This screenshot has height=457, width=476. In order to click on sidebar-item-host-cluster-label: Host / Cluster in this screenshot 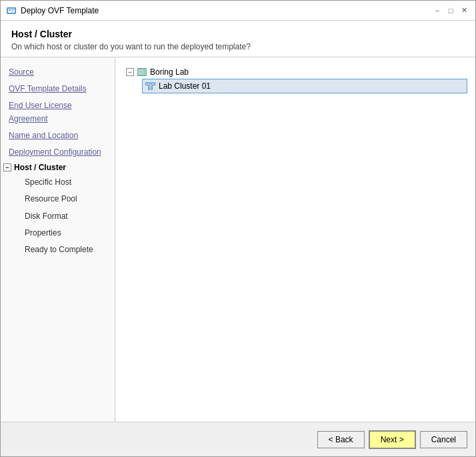, I will do `click(40, 167)`.